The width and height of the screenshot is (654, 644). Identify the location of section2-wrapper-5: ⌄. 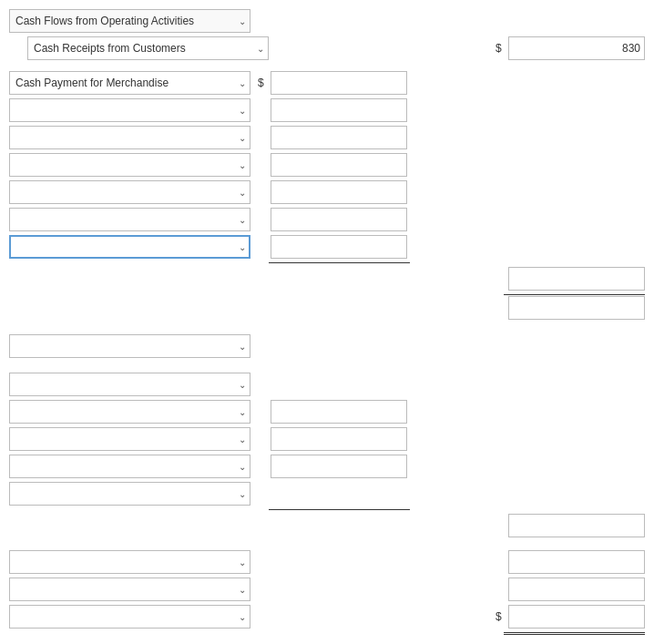
(129, 466).